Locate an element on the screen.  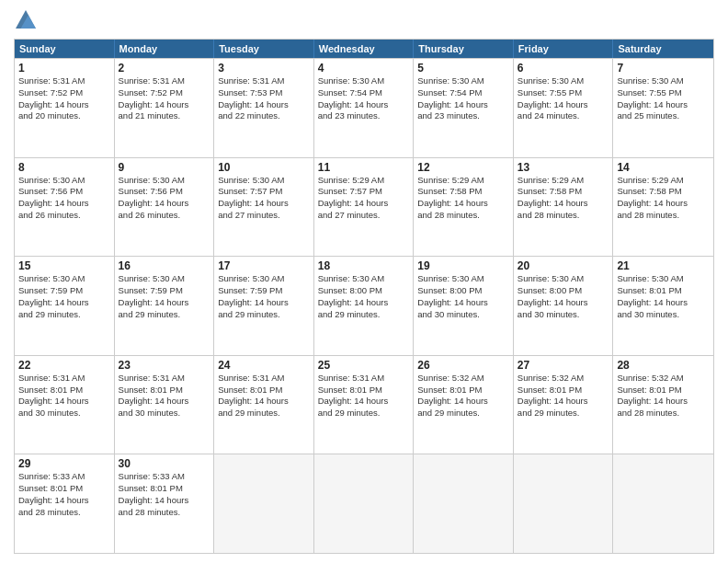
cell-day-number: 3 is located at coordinates (264, 68).